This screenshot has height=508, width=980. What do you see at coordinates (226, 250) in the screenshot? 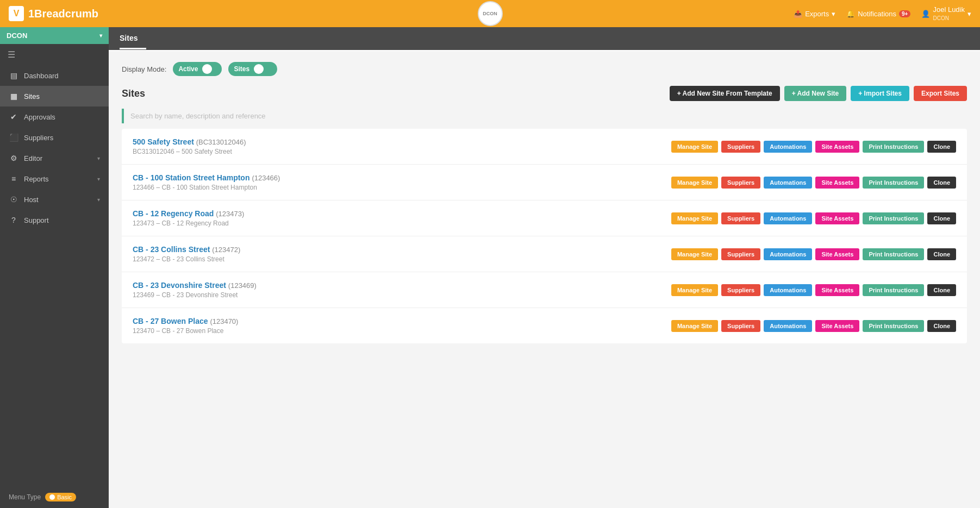
I see `site-code: (123472)` at bounding box center [226, 250].